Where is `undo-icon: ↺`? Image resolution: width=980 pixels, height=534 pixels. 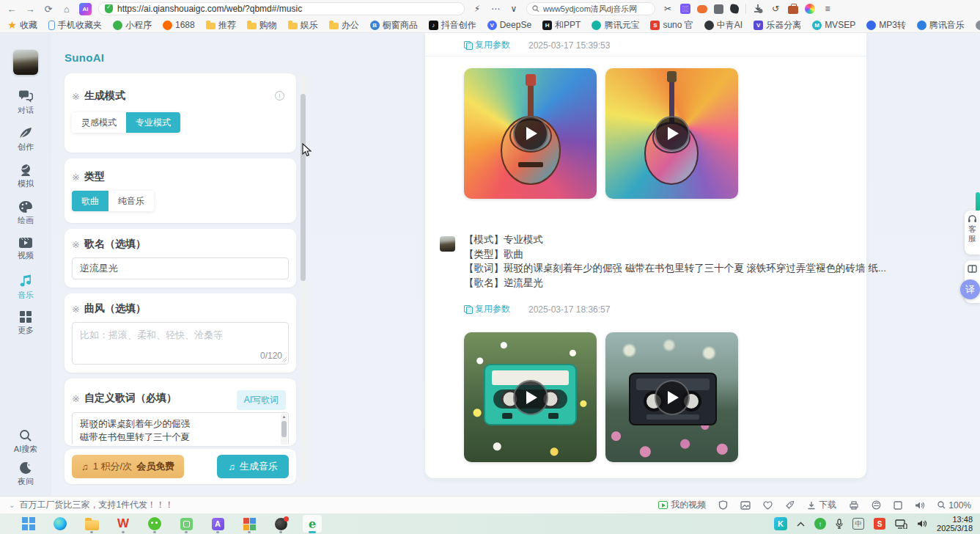 undo-icon: ↺ is located at coordinates (775, 9).